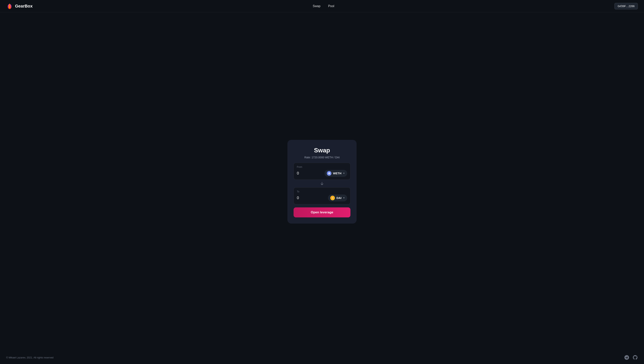 Image resolution: width=644 pixels, height=364 pixels. What do you see at coordinates (316, 6) in the screenshot?
I see `nav-swap: Swap` at bounding box center [316, 6].